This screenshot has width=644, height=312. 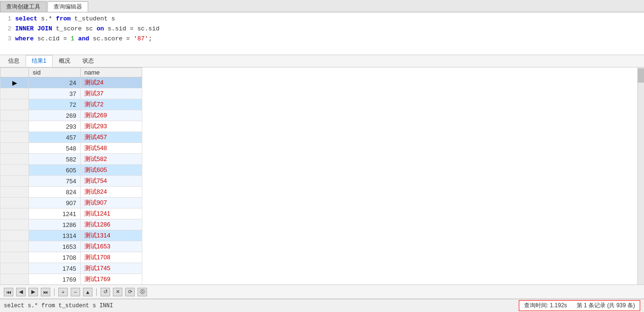 I want to click on btn-undo: ↺, so click(x=105, y=292).